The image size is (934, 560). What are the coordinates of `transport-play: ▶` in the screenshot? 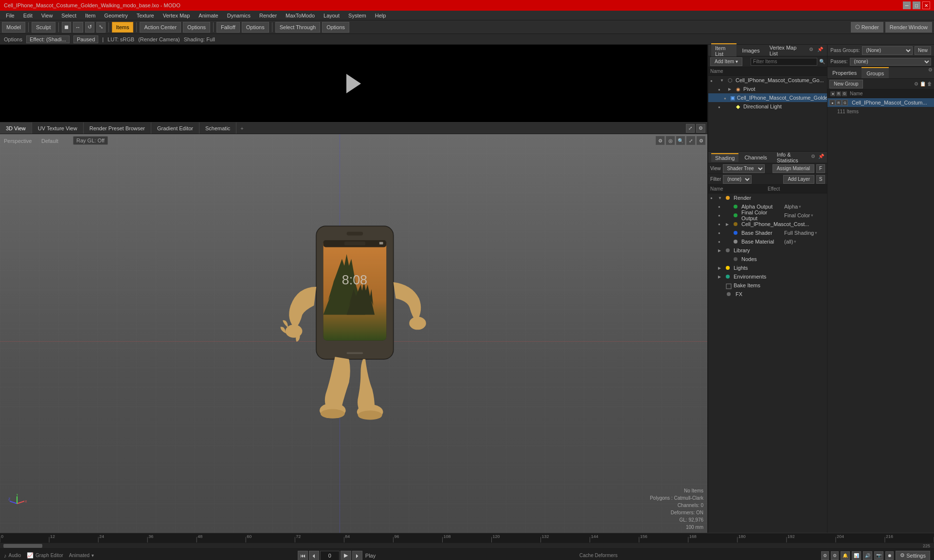 It's located at (346, 556).